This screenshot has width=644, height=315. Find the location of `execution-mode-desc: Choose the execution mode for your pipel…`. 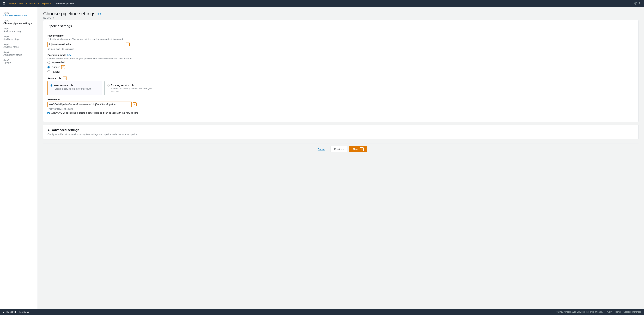

execution-mode-desc: Choose the execution mode for your pipel… is located at coordinates (341, 59).